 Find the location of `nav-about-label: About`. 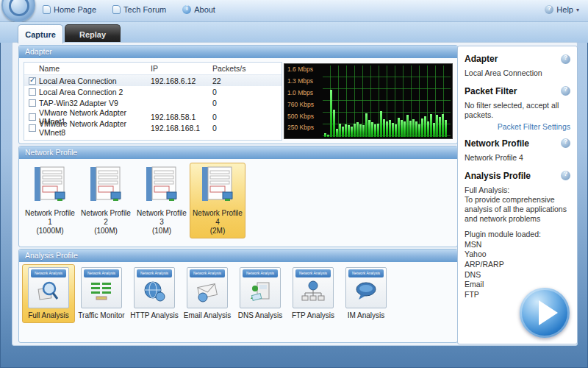

nav-about-label: About is located at coordinates (204, 10).